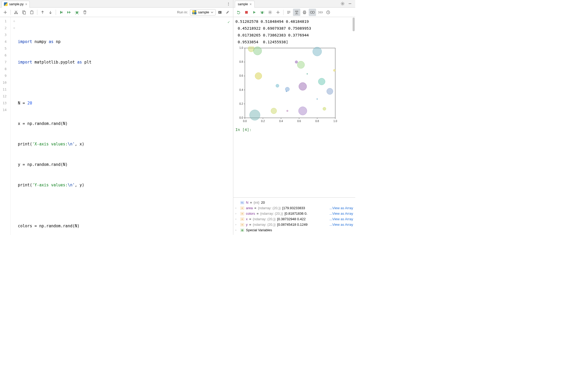 Image resolution: width=588 pixels, height=389 pixels. Describe the element at coordinates (182, 12) in the screenshot. I see `runin-label: Run in:` at that location.